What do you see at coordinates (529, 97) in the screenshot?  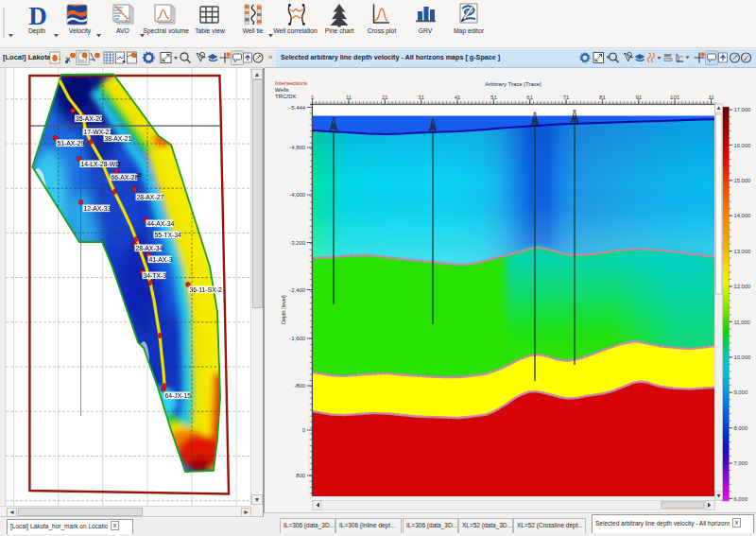 I see `svg-text: 61` at bounding box center [529, 97].